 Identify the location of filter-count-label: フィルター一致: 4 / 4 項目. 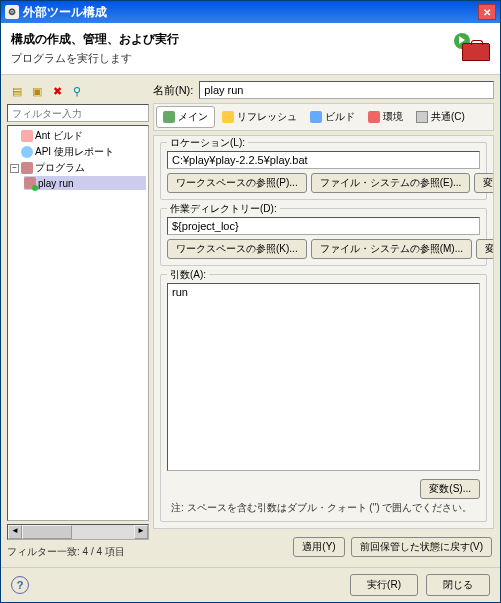
(78, 552).